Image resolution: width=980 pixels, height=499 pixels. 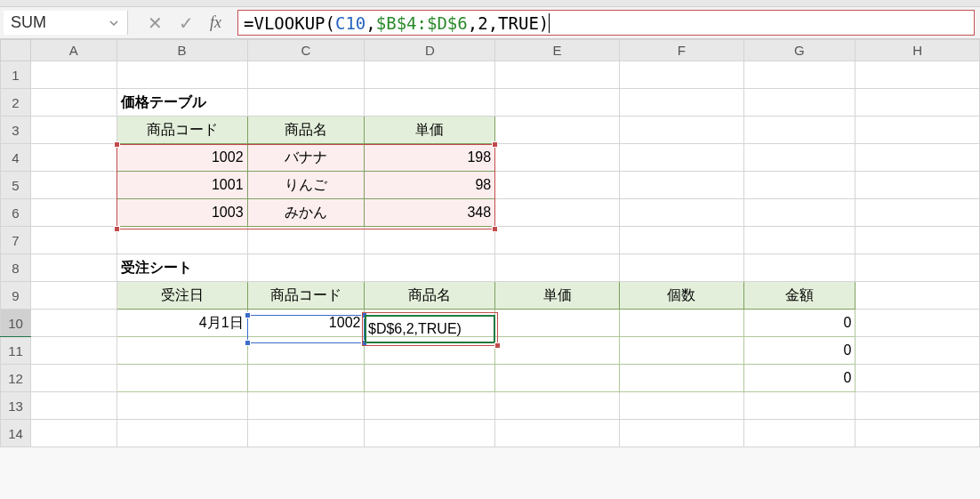 I want to click on cell-D10-editing, so click(x=430, y=324).